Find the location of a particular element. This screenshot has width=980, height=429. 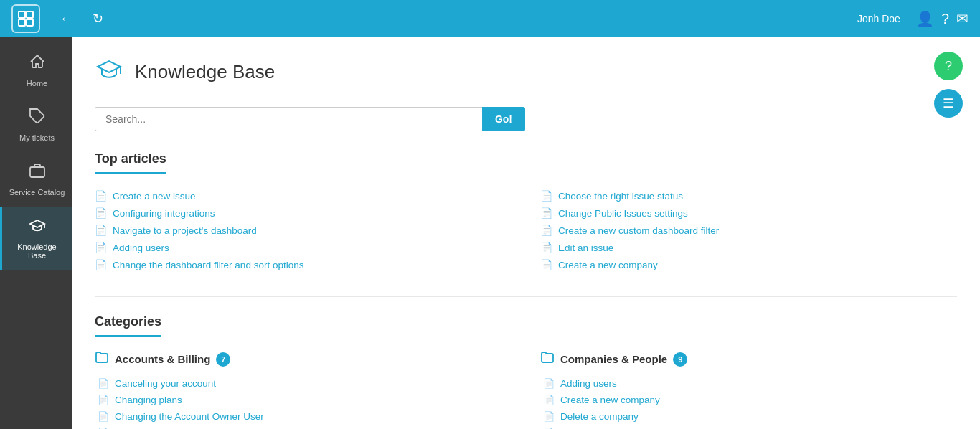

category-name: Accounts & Billing is located at coordinates (162, 359).